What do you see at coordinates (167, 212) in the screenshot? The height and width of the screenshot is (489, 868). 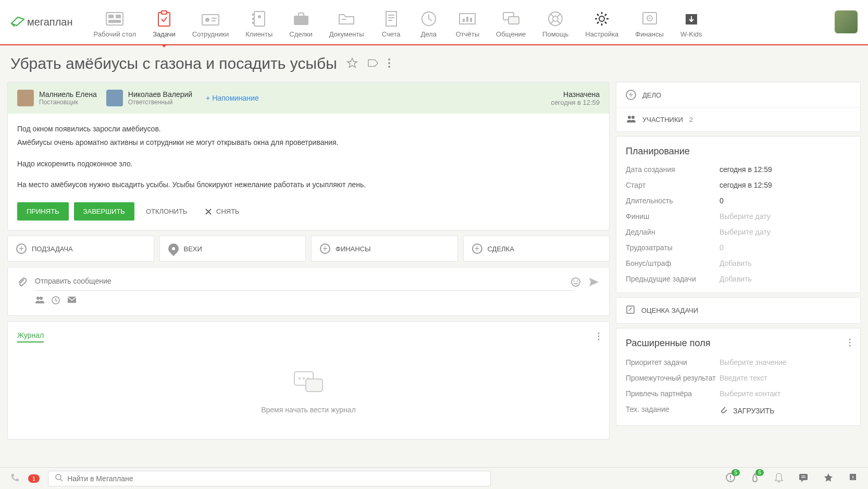 I see `decline-button: ОТКЛОНИТЬ` at bounding box center [167, 212].